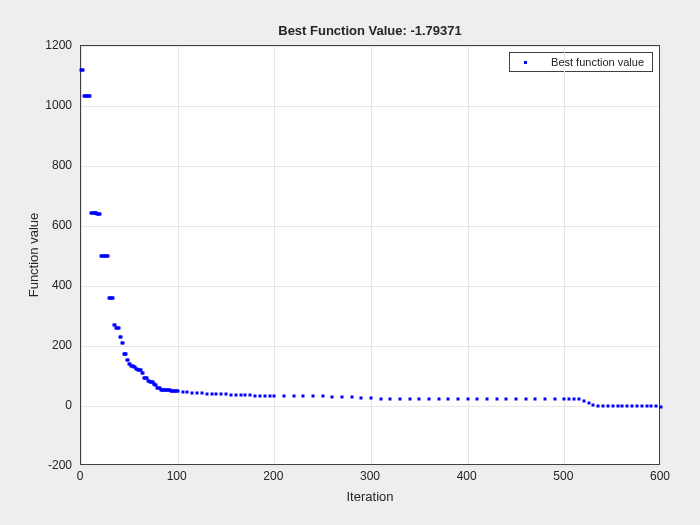 This screenshot has width=700, height=525. What do you see at coordinates (660, 476) in the screenshot?
I see `x-tick-label: 600` at bounding box center [660, 476].